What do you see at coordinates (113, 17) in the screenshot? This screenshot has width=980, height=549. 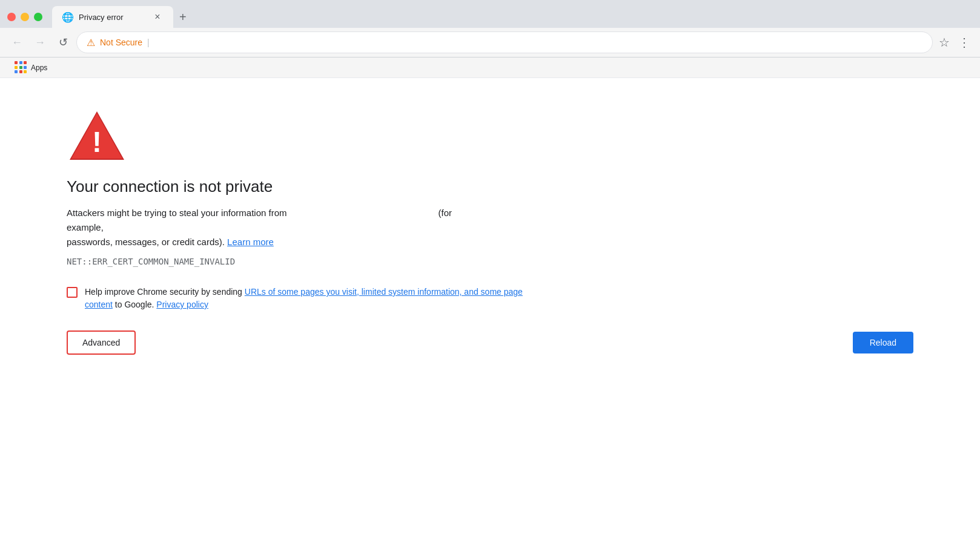 I see `active-tab: 🌐 Privacy error ×` at bounding box center [113, 17].